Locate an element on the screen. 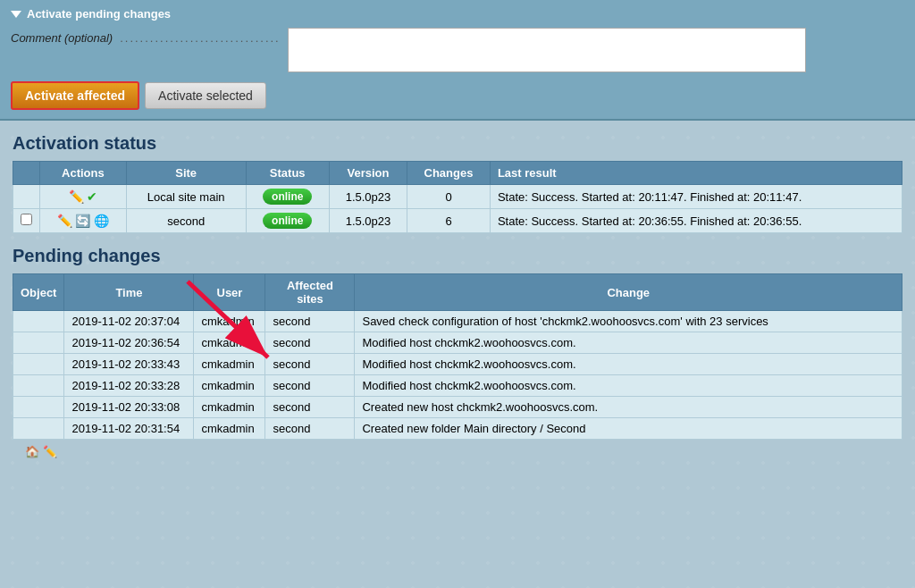  col-last-result: Last result is located at coordinates (695, 173).